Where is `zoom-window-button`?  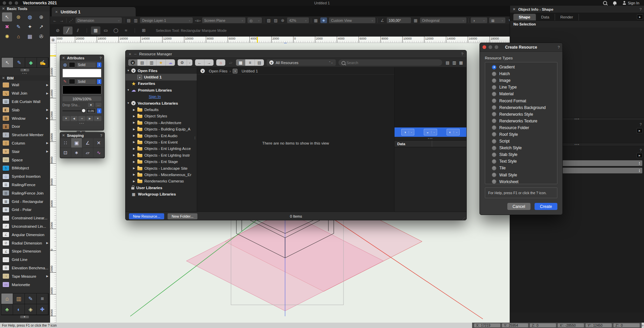 zoom-window-button is located at coordinates (16, 3).